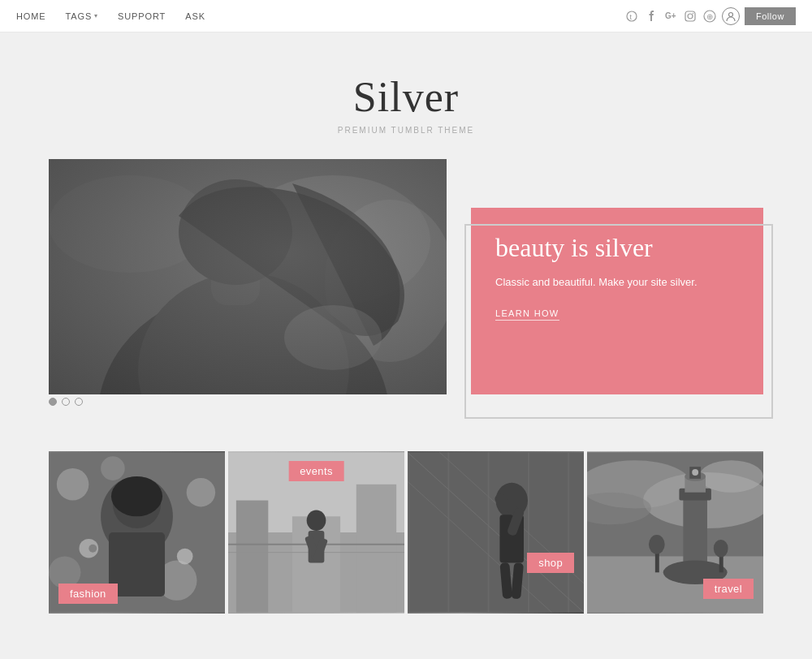  I want to click on share-icon: ⊕, so click(710, 16).